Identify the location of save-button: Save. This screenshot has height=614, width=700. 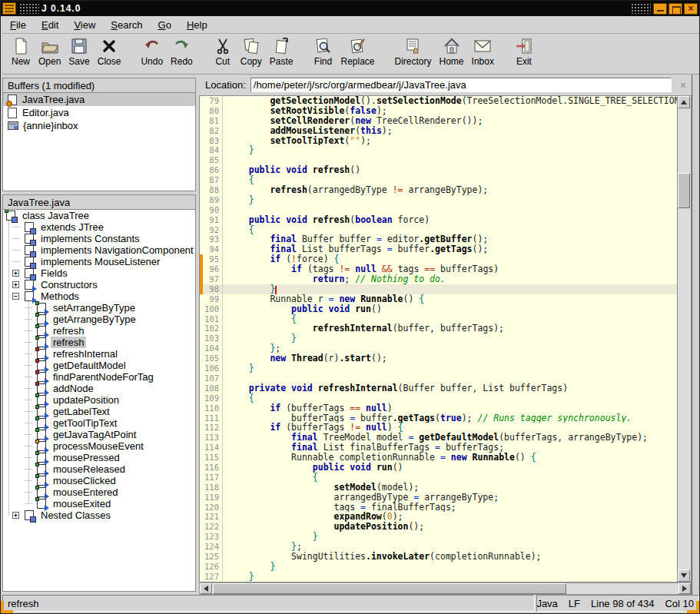
(78, 52).